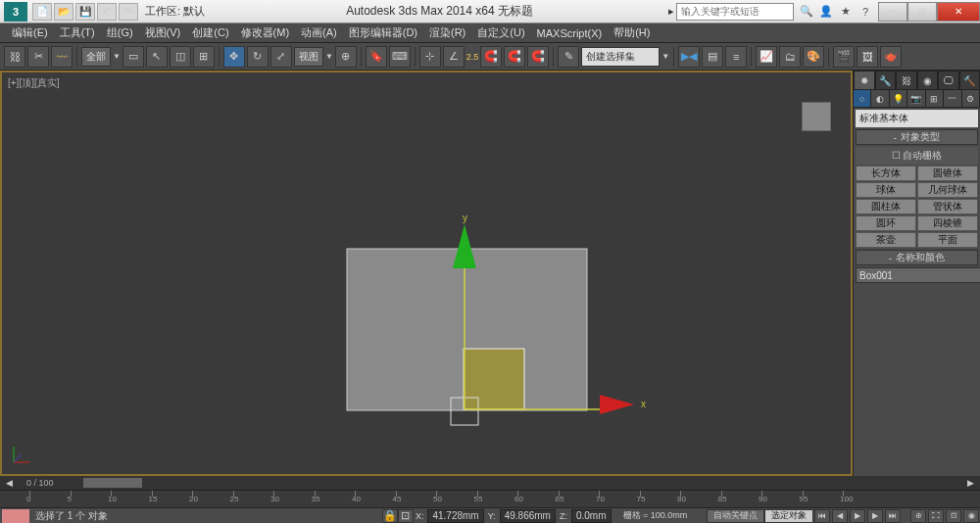 This screenshot has height=523, width=980. What do you see at coordinates (735, 12) in the screenshot?
I see `search-input` at bounding box center [735, 12].